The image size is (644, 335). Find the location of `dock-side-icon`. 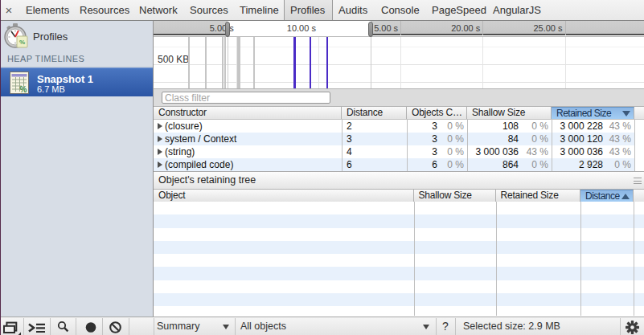

dock-side-icon is located at coordinates (13, 328).